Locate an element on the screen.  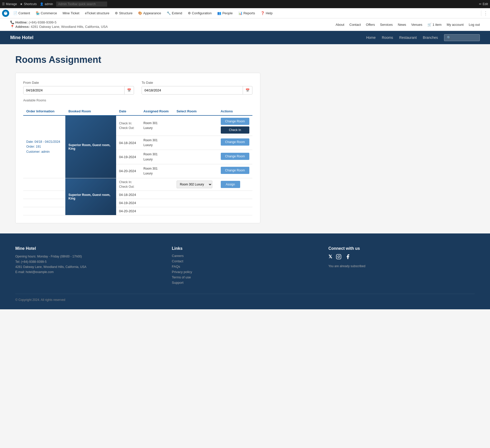
footer-link-support: Support is located at coordinates (245, 282).